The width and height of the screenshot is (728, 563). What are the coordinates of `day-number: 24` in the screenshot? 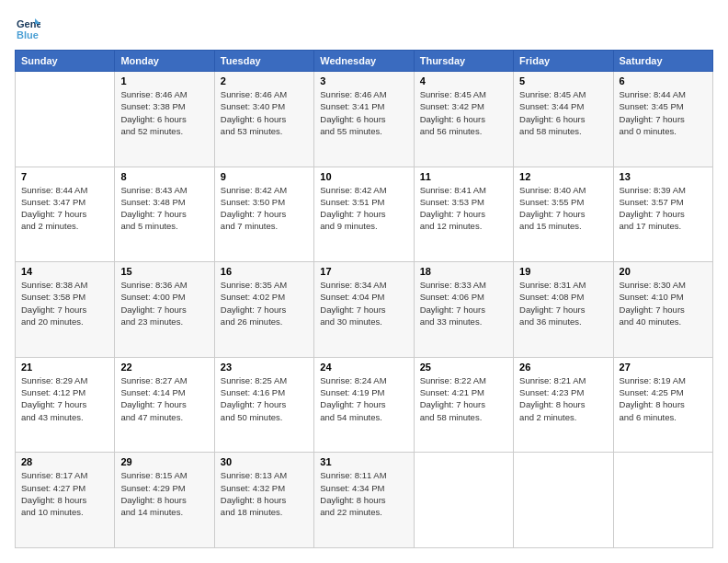 It's located at (364, 367).